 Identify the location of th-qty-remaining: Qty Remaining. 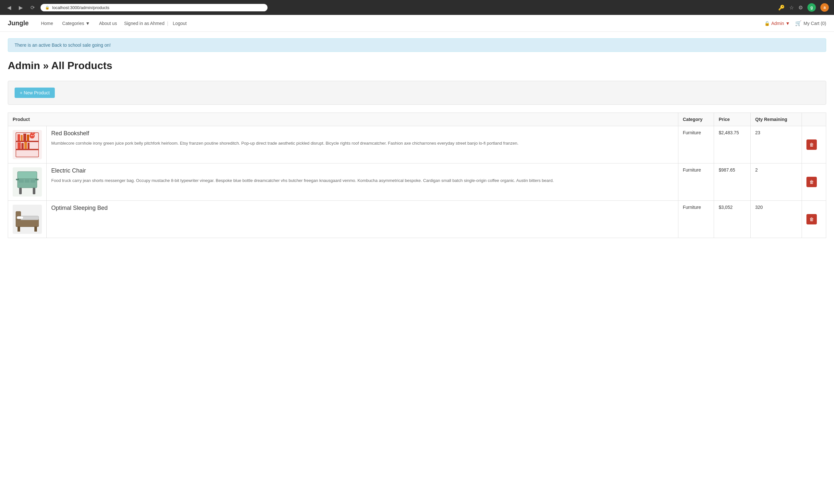
(776, 119).